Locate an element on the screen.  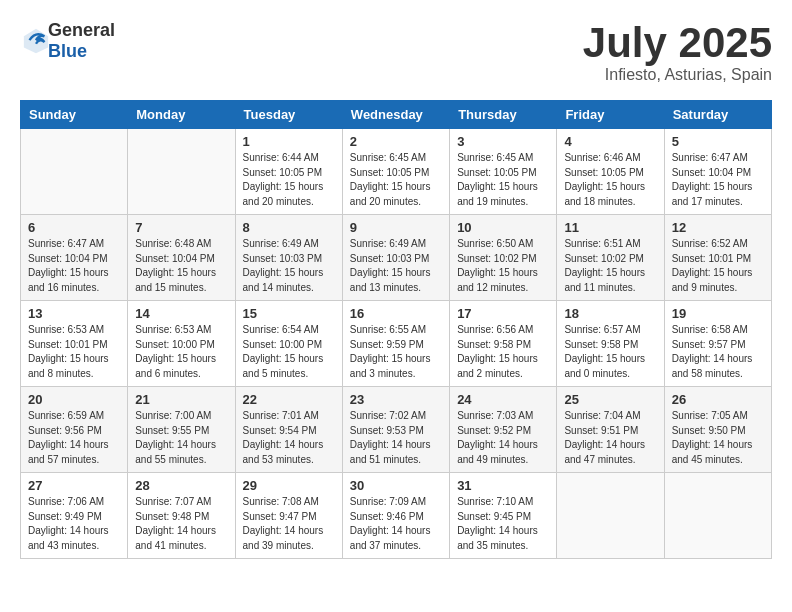
calendar-day-cell: 23Sunrise: 7:02 AMSunset: 9:53 PMDayligh… is located at coordinates (396, 430).